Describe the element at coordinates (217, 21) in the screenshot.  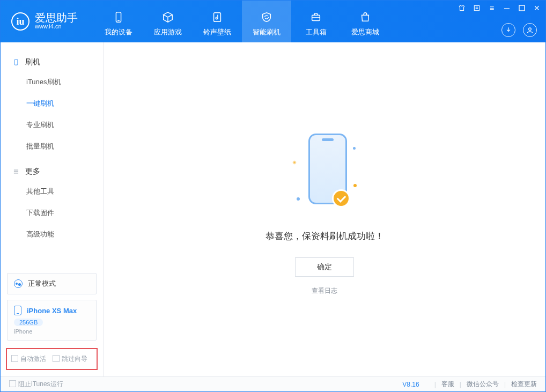
I see `nav-ringtones: 铃声壁纸` at that location.